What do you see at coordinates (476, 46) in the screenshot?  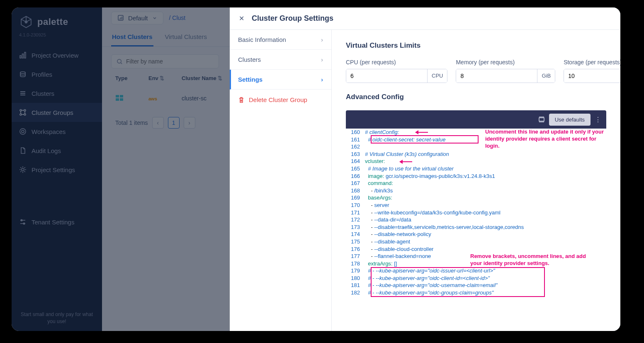 I see `section-limits-title: Virtual Clusters Limits` at bounding box center [476, 46].